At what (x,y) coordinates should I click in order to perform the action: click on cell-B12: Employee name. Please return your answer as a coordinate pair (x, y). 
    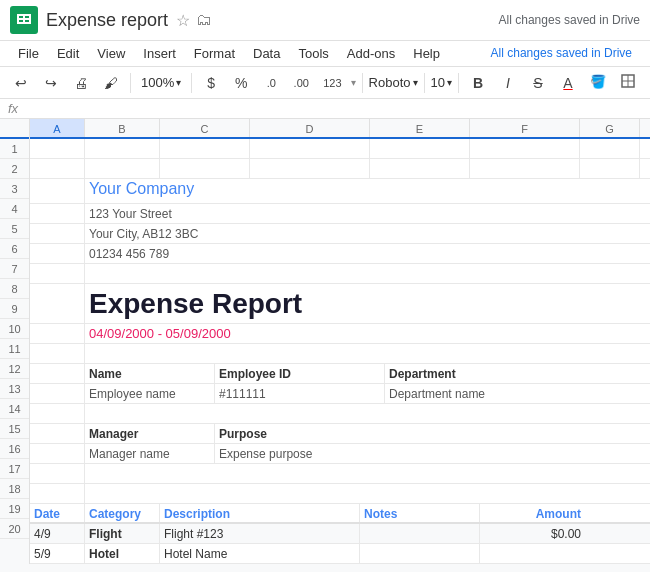
    Looking at the image, I should click on (150, 394).